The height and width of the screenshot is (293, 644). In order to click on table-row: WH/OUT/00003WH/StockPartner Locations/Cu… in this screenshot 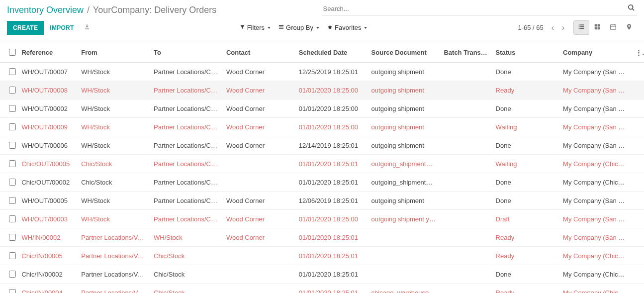, I will do `click(322, 219)`.